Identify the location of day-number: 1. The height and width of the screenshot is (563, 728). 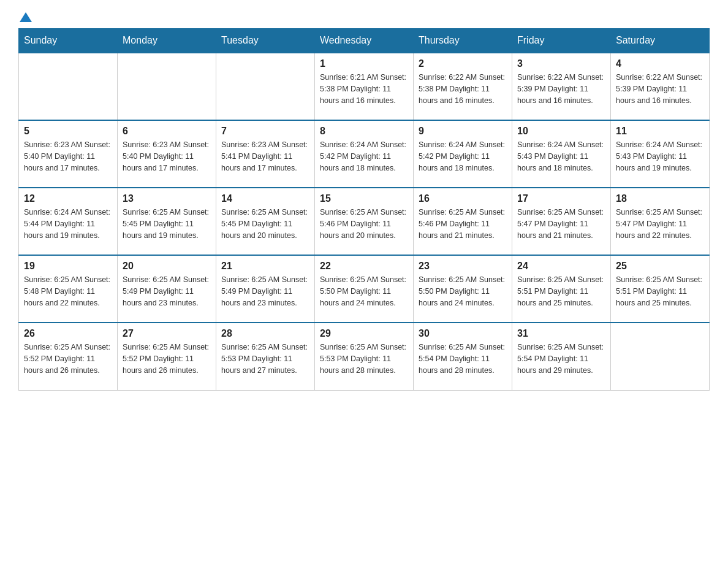
(364, 64).